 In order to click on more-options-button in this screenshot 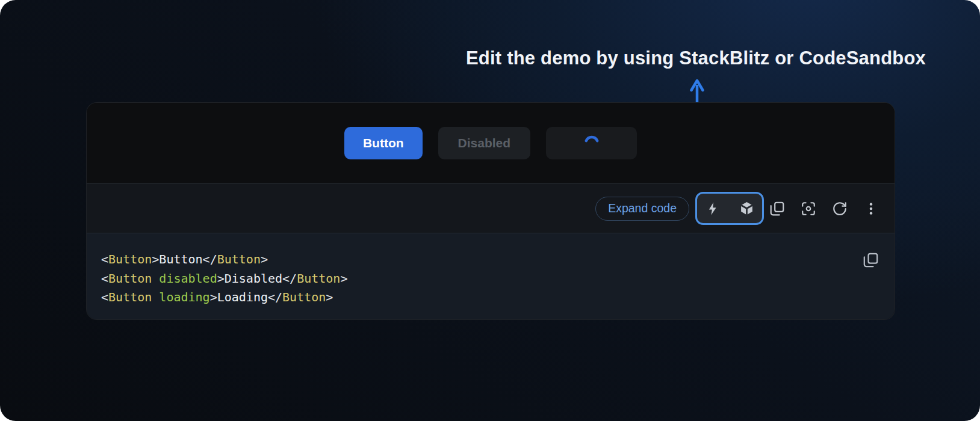, I will do `click(871, 209)`.